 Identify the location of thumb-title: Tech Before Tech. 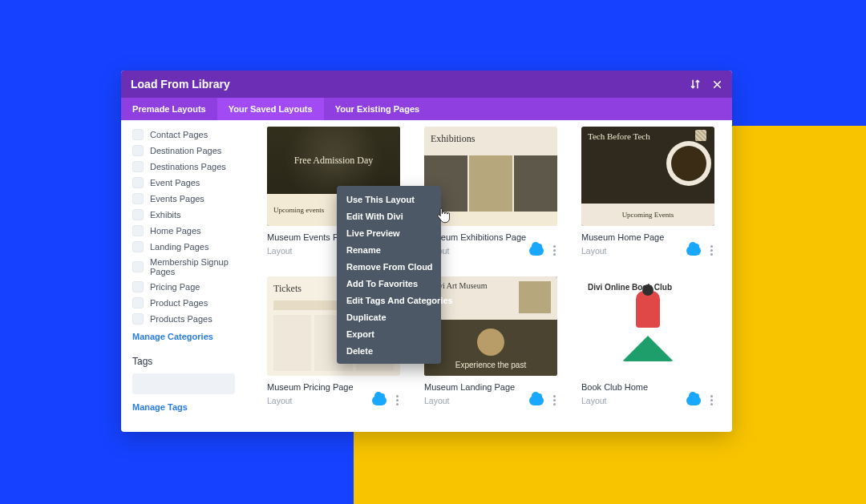
(619, 136).